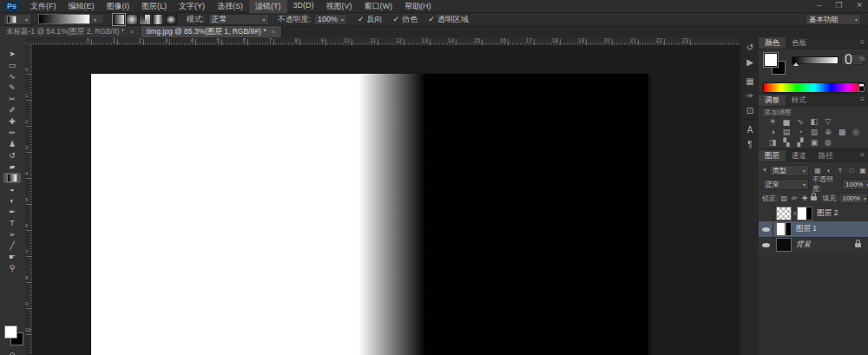 This screenshot has height=355, width=868. I want to click on menu-7: 滤镜(T), so click(268, 7).